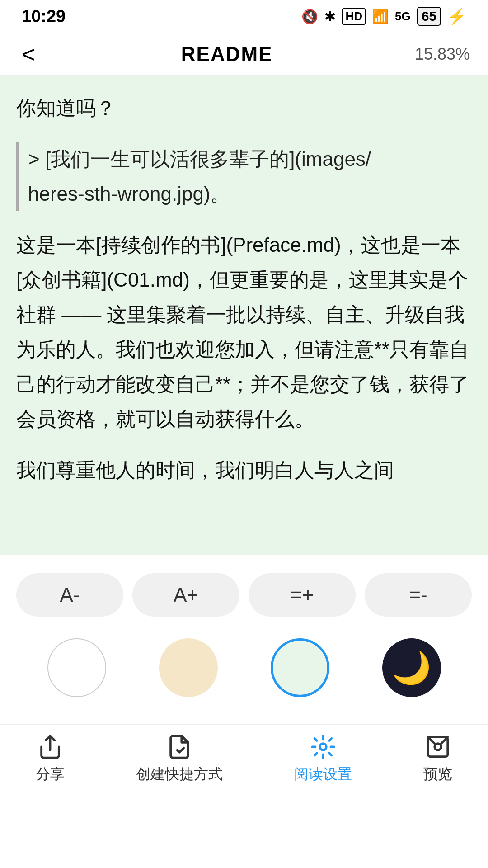 This screenshot has width=488, height=868. Describe the element at coordinates (384, 16) in the screenshot. I see `status-icons: 🔇 ✱ HD 📶 5G 65 ⚡` at that location.